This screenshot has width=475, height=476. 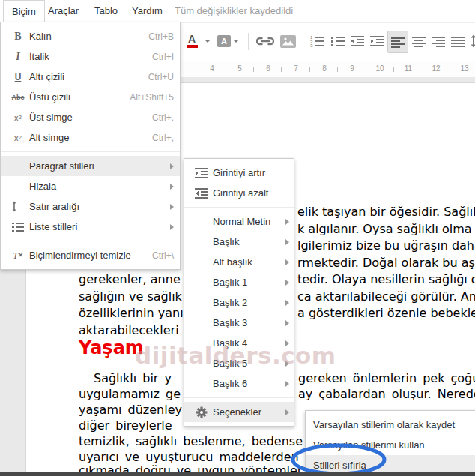 I want to click on menu-item-save-default-styles: Varsayılan stillerim olarak kaydet, so click(x=390, y=424).